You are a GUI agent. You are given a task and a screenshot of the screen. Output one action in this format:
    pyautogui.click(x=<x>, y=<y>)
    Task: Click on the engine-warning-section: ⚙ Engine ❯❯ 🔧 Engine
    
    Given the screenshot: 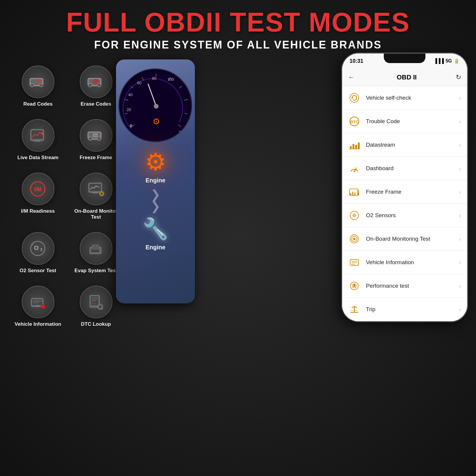 What is the action you would take?
    pyautogui.click(x=155, y=201)
    